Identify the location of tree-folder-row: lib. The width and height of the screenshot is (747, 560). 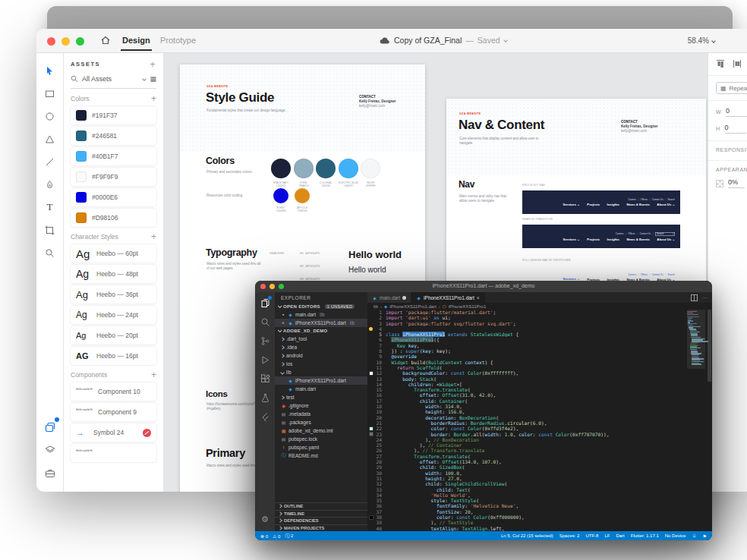
(321, 372).